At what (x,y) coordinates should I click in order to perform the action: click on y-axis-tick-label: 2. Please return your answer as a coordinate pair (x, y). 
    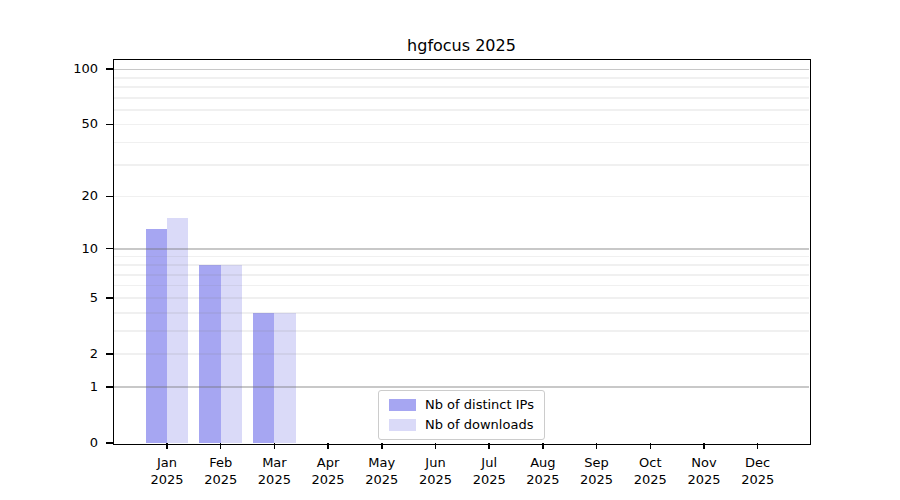
    Looking at the image, I should click on (68, 354).